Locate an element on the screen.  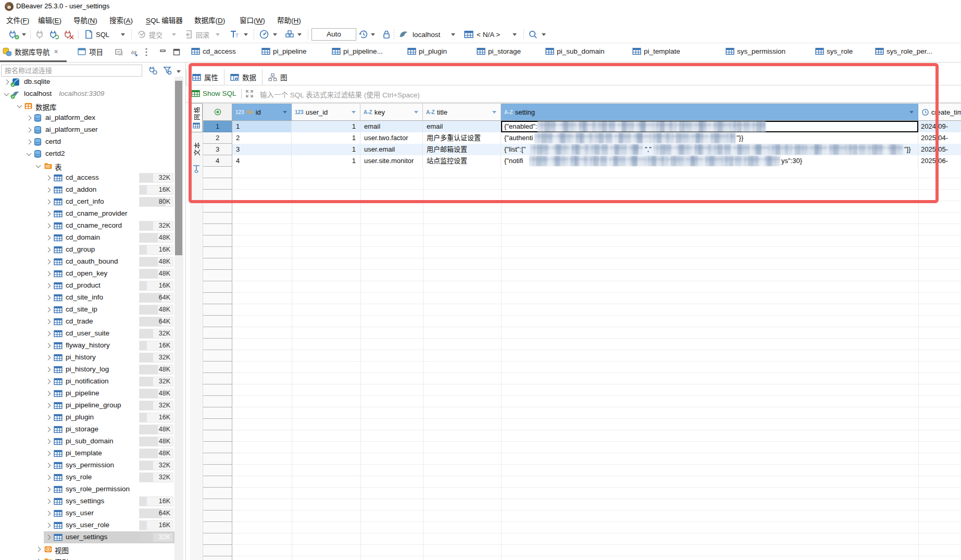
tree-scrollbar is located at coordinates (179, 318).